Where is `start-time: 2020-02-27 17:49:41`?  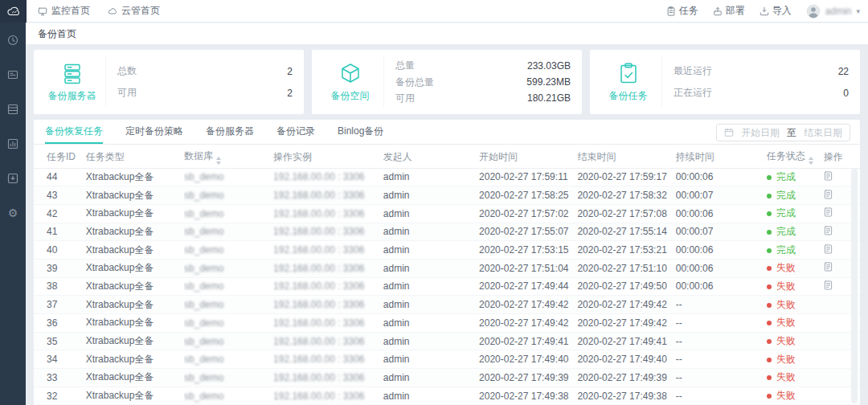
start-time: 2020-02-27 17:49:41 is located at coordinates (528, 341).